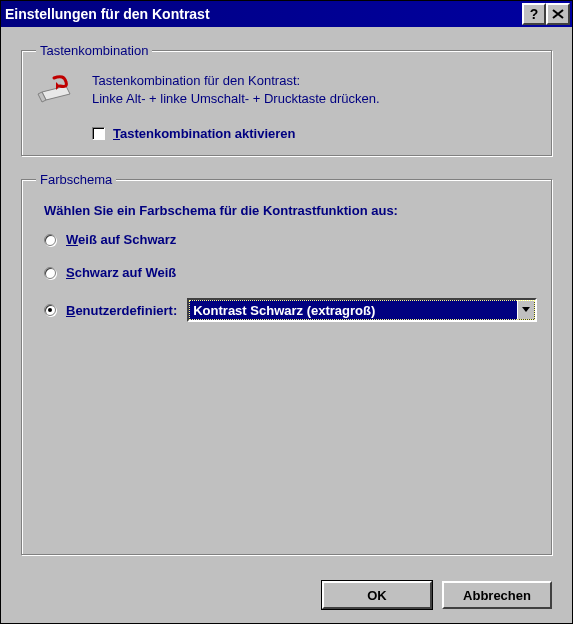  What do you see at coordinates (56, 90) in the screenshot?
I see `keyboard-shortcut-icon` at bounding box center [56, 90].